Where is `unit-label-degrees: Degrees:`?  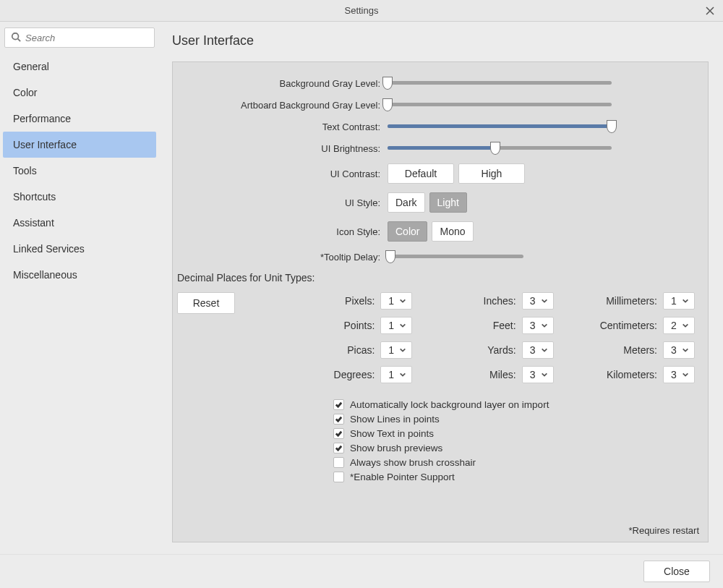
unit-label-degrees: Degrees: is located at coordinates (354, 375).